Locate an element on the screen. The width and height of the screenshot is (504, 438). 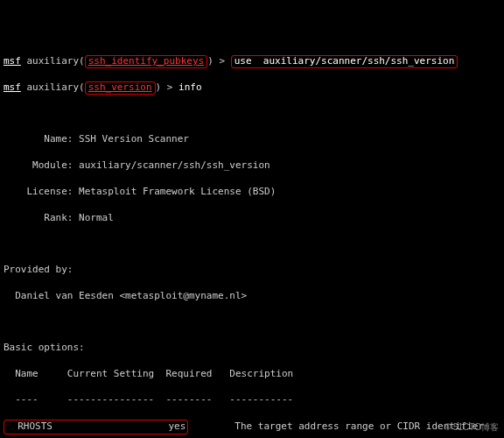
info-license: License: Metasploit Framework License (B… is located at coordinates (252, 193).